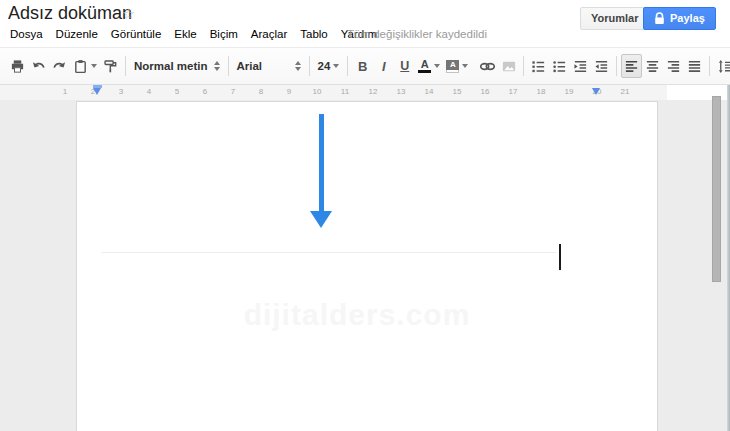 The height and width of the screenshot is (431, 730). Describe the element at coordinates (580, 66) in the screenshot. I see `decrease-indent-button` at that location.